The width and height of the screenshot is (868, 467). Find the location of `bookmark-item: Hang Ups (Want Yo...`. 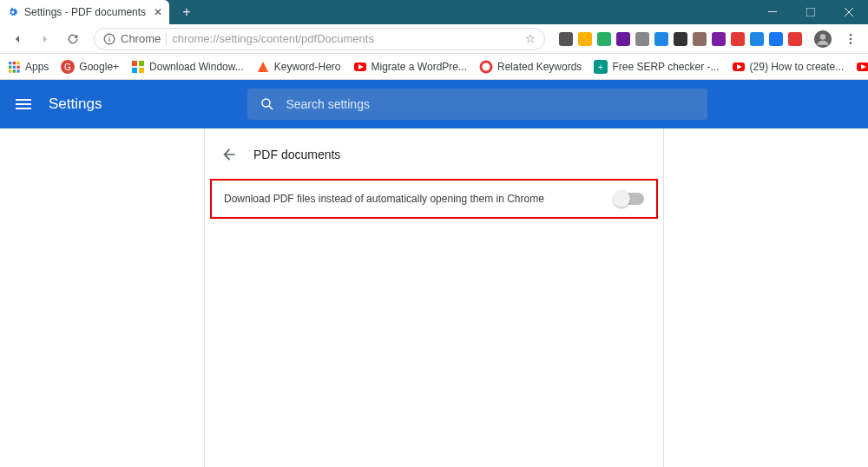

bookmark-item: Hang Ups (Want Yo... is located at coordinates (862, 67).